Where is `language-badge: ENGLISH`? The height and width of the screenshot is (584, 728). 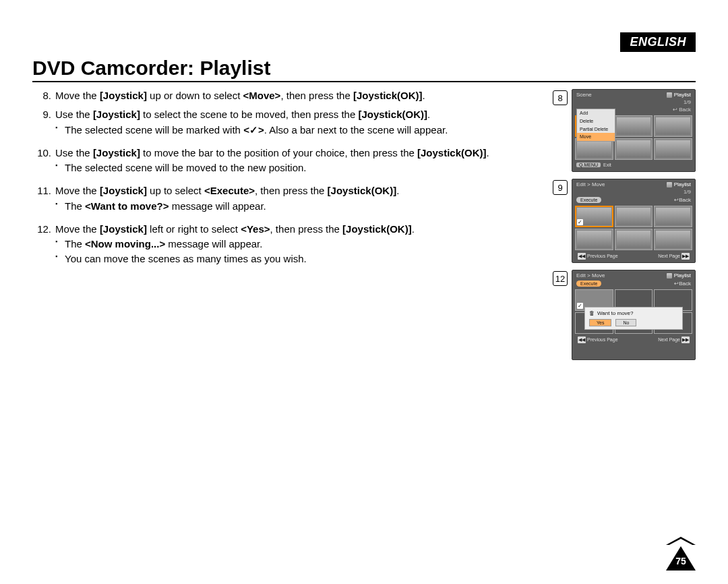
language-badge: ENGLISH is located at coordinates (658, 42).